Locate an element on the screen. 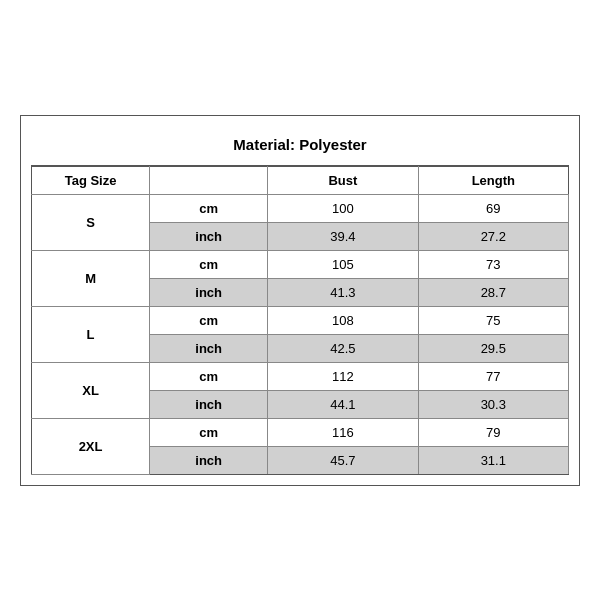  chart-title: Material: Polyester is located at coordinates (300, 146).